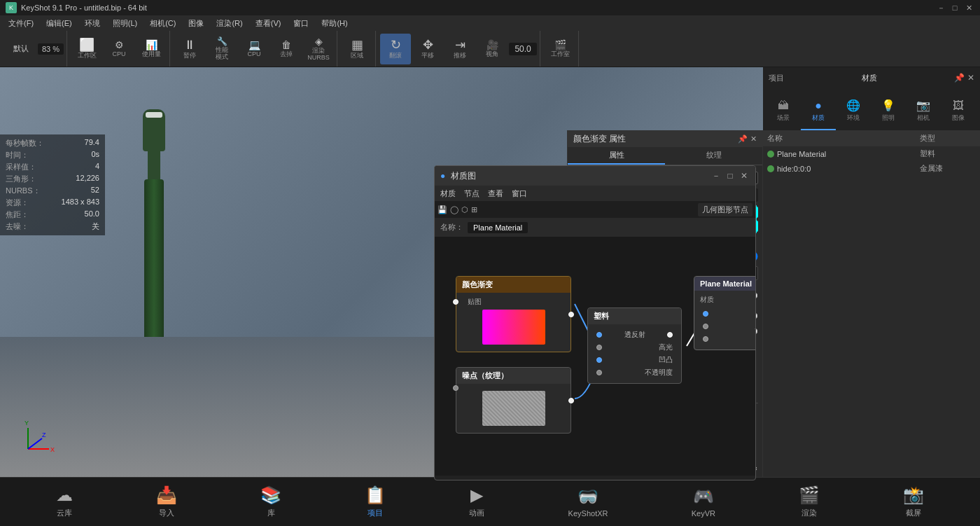  What do you see at coordinates (167, 501) in the screenshot?
I see `bottom-import-btn: 📥 导入` at bounding box center [167, 501].